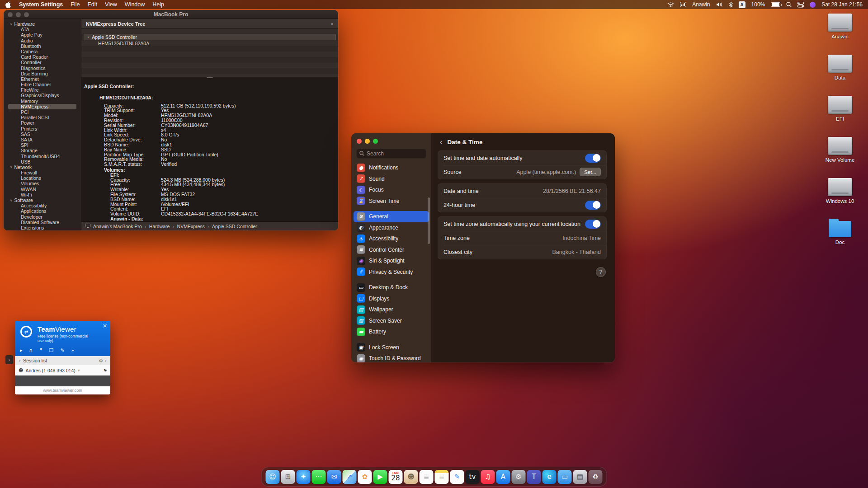 This screenshot has height=488, width=868. What do you see at coordinates (42, 117) in the screenshot?
I see `sidebar-item: Parallel SCSI` at bounding box center [42, 117].